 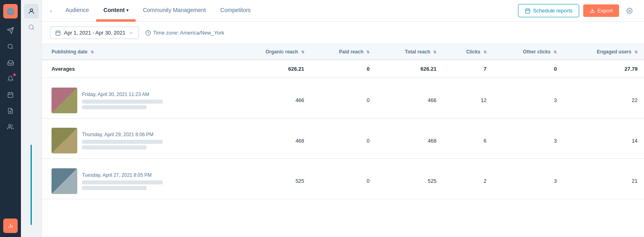 What do you see at coordinates (604, 182) in the screenshot?
I see `row3-engaged-users: 21` at bounding box center [604, 182].